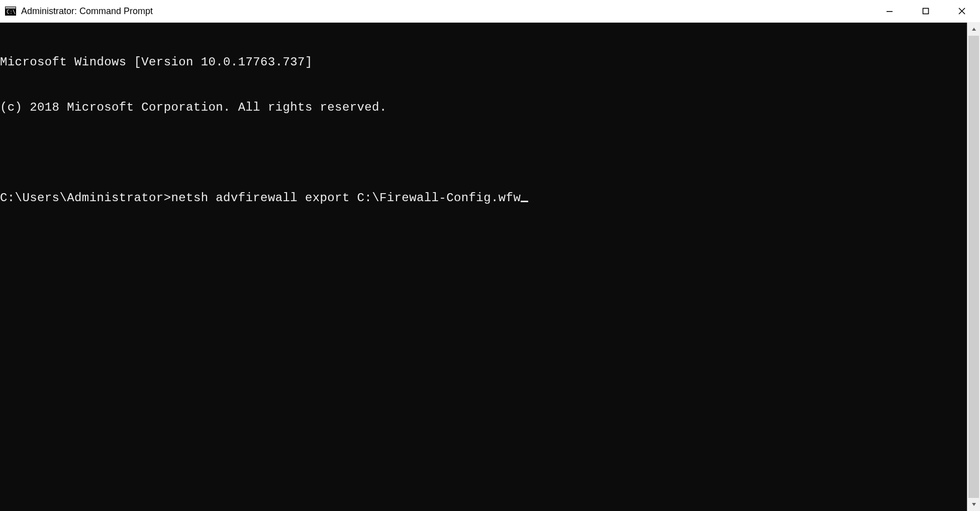 The width and height of the screenshot is (980, 511). I want to click on close-button, so click(962, 11).